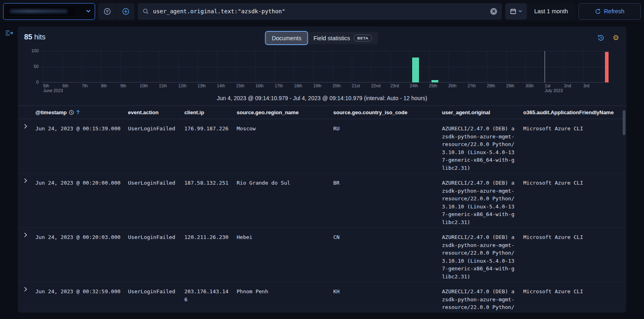  What do you see at coordinates (82, 126) in the screenshot?
I see `cell-timestamp: Jun 24, 2023 @ 00:15:39.000` at bounding box center [82, 126].